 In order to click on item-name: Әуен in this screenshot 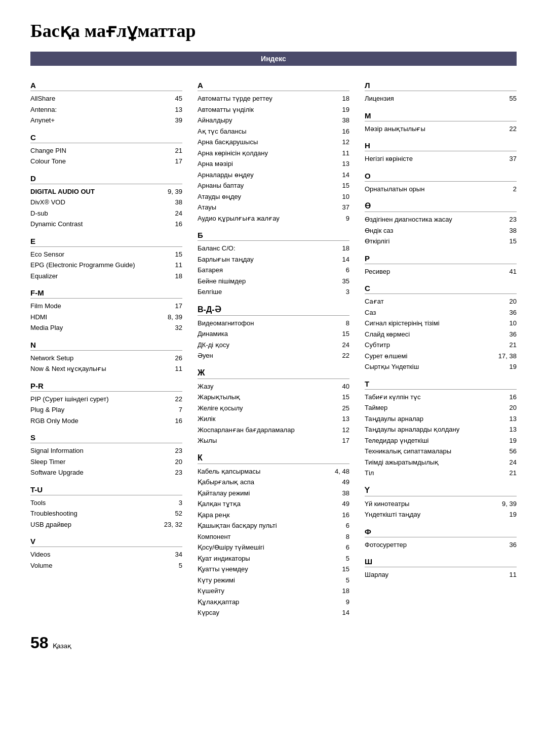, I will do `click(263, 356)`.